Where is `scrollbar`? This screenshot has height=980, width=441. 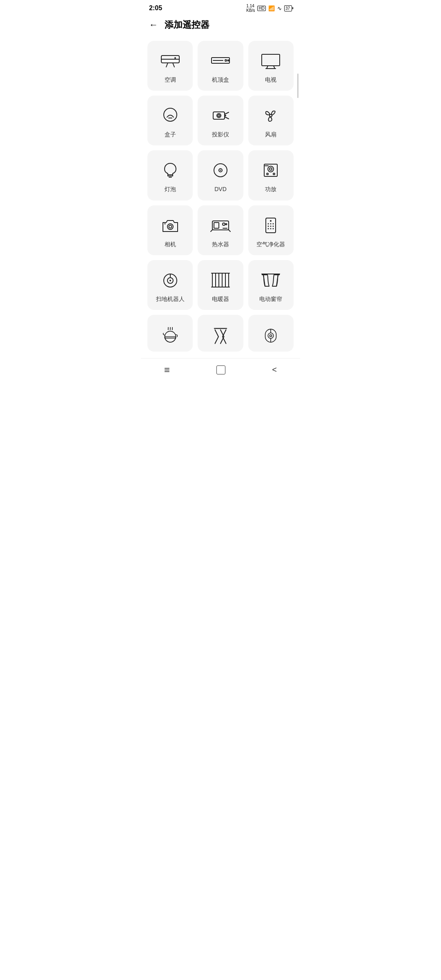
scrollbar is located at coordinates (298, 86).